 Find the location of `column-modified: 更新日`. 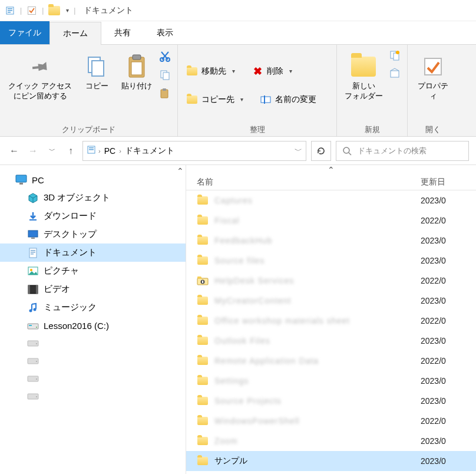

column-modified: 更新日 is located at coordinates (446, 182).